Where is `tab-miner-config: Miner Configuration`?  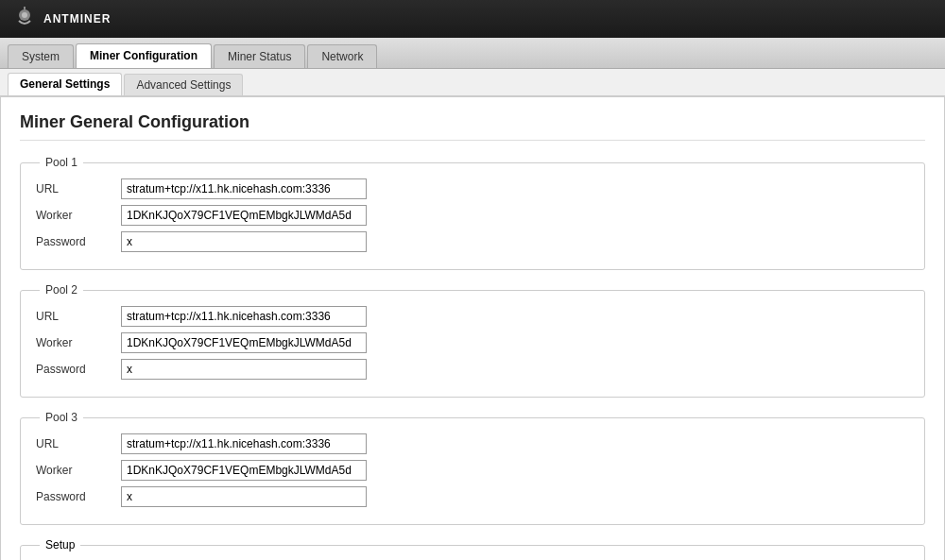
tab-miner-config: Miner Configuration is located at coordinates (144, 56).